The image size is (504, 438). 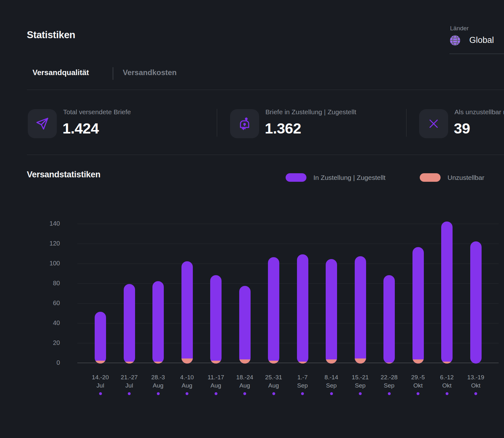 What do you see at coordinates (216, 319) in the screenshot?
I see `bar-11--17-aug` at bounding box center [216, 319].